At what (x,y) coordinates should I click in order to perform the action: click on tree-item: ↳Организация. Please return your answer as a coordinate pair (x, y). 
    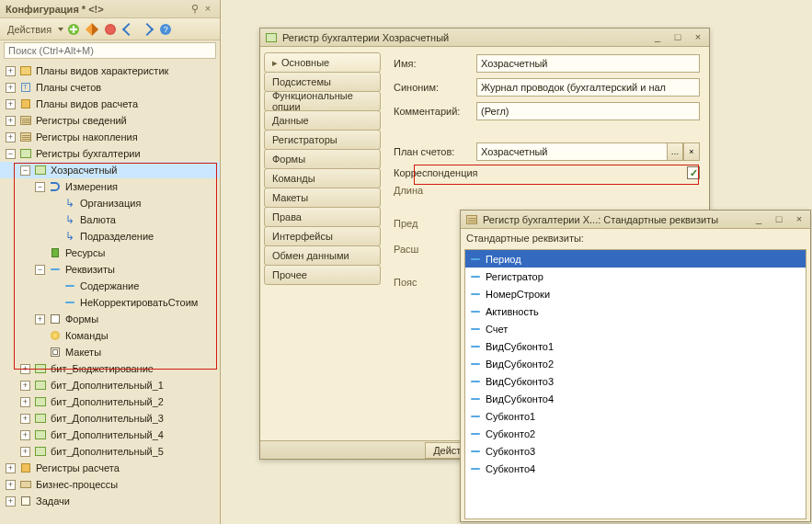
    Looking at the image, I should click on (110, 203).